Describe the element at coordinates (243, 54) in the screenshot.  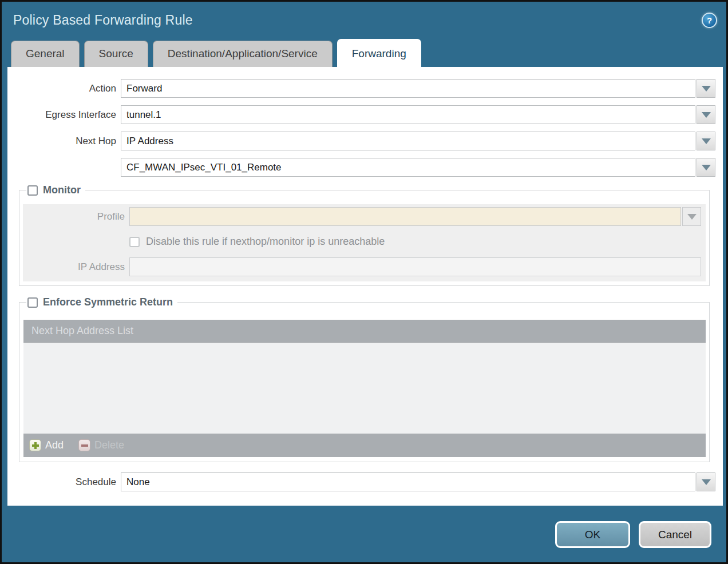
I see `tab-destination-application-service: Destination/Application/Service` at that location.